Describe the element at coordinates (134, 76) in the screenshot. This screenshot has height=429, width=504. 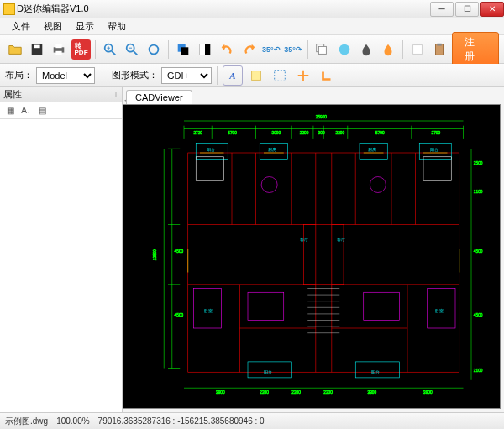
I see `mode-label: 图形模式：` at that location.